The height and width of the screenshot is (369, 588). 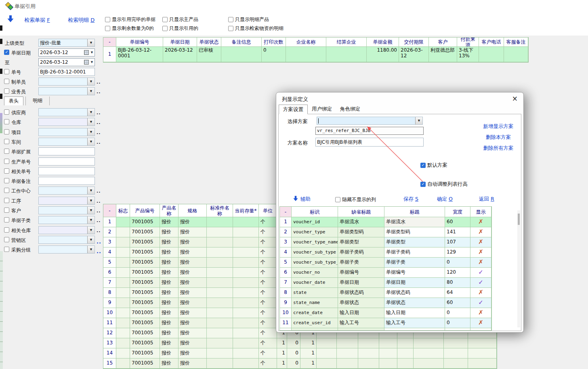 What do you see at coordinates (443, 42) in the screenshot?
I see `column-header: 客户` at bounding box center [443, 42].